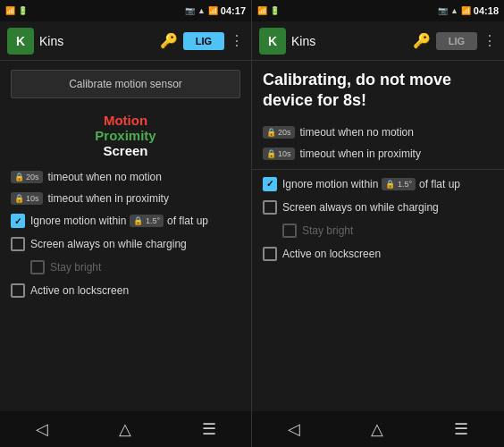 The width and height of the screenshot is (504, 447). What do you see at coordinates (332, 254) in the screenshot?
I see `active-lockscreen-label-right: Active on lockscreen` at bounding box center [332, 254].